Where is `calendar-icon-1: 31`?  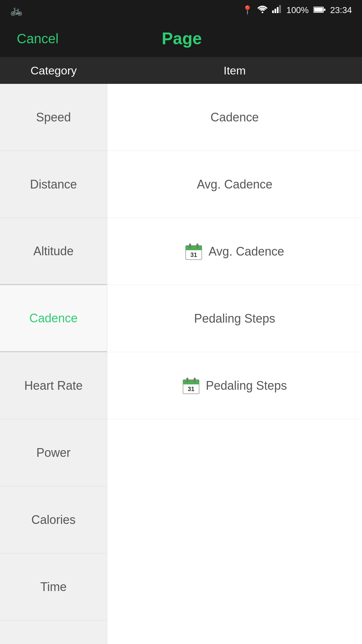
calendar-icon-1: 31 is located at coordinates (194, 252).